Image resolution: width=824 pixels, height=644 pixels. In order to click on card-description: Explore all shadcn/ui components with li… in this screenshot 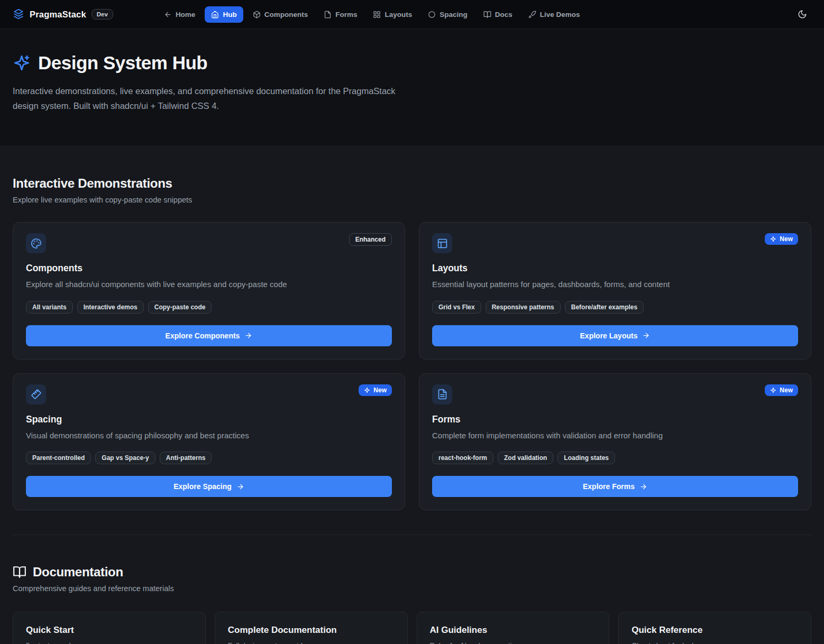, I will do `click(209, 284)`.